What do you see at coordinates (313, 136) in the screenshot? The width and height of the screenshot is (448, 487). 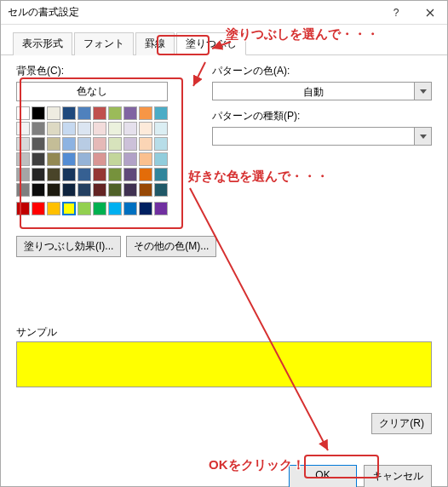 I see `pattern-type-value` at bounding box center [313, 136].